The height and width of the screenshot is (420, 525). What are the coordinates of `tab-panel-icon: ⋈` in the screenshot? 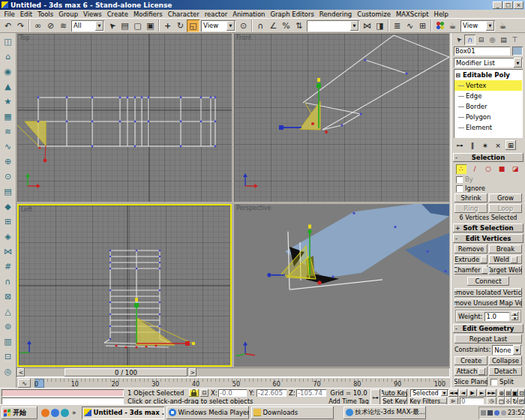 It's located at (8, 251).